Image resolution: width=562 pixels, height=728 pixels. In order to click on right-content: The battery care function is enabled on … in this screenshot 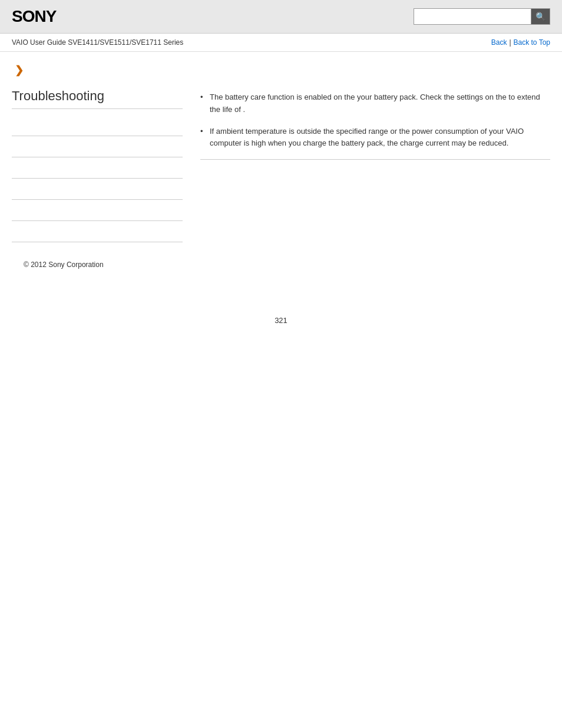, I will do `click(375, 165)`.